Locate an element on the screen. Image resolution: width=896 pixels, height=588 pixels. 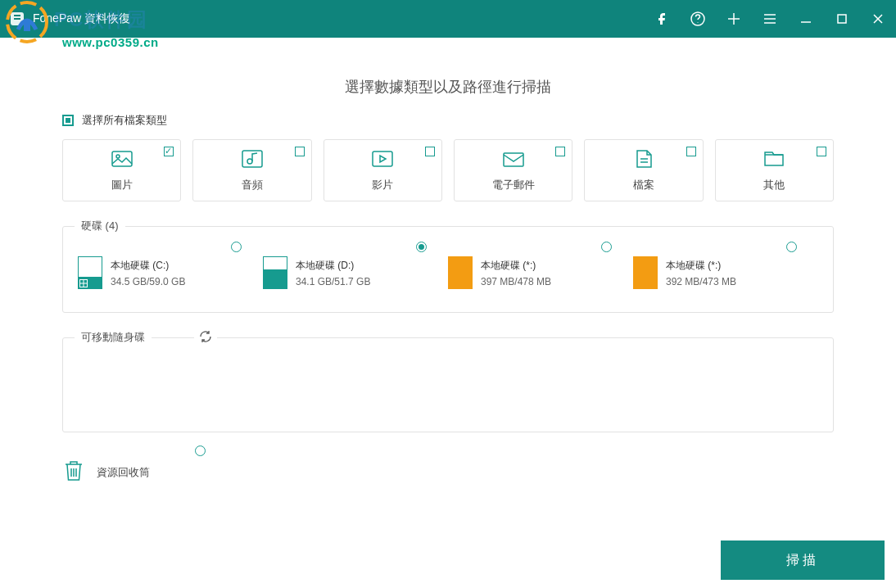
removable-group: 可移動隨身碟 is located at coordinates (448, 385).